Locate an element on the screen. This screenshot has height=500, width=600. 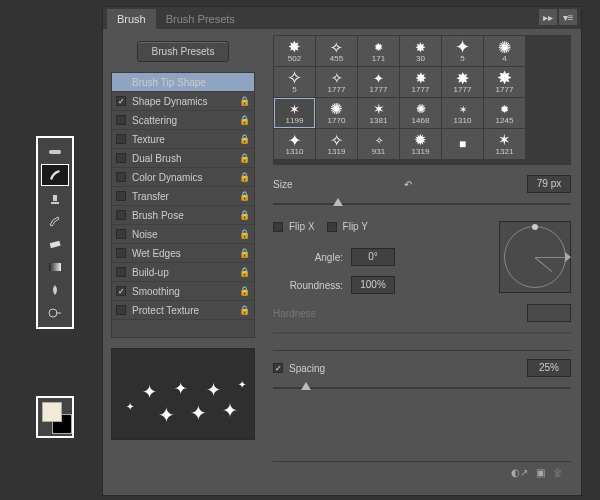
size-value: 79 px is located at coordinates (549, 184).